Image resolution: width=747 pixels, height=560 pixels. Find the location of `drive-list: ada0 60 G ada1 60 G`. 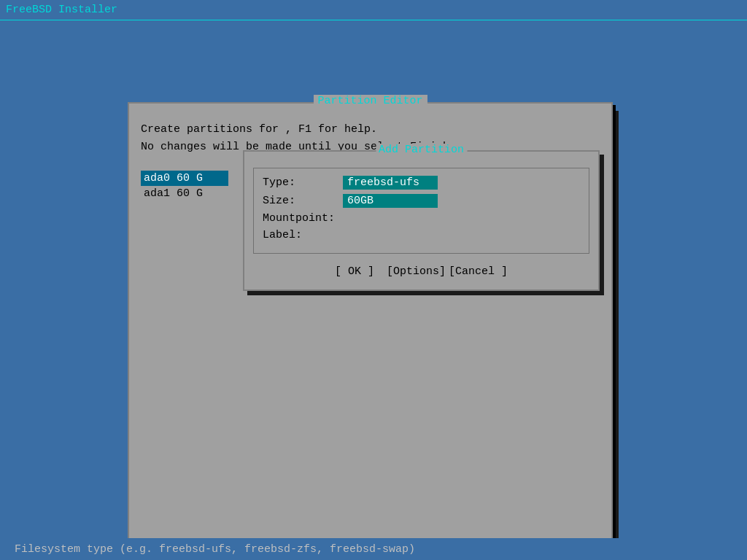

drive-list: ada0 60 G ada1 60 G is located at coordinates (185, 186).